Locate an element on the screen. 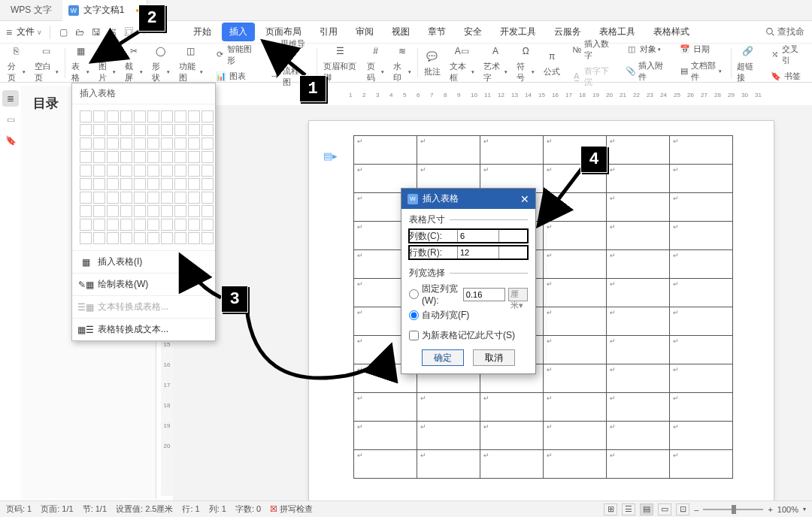 The image size is (812, 517). status-section: 节: 1/1 is located at coordinates (95, 509).